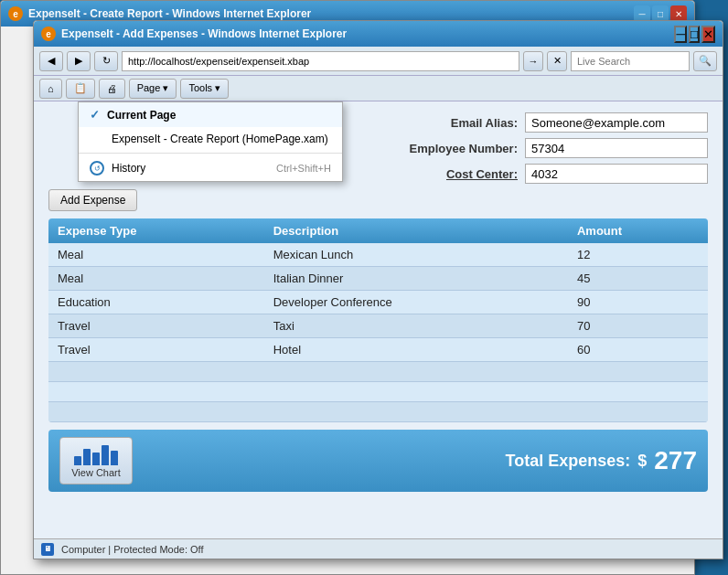 The image size is (728, 575). I want to click on table-cell-amount: 12, so click(638, 255).